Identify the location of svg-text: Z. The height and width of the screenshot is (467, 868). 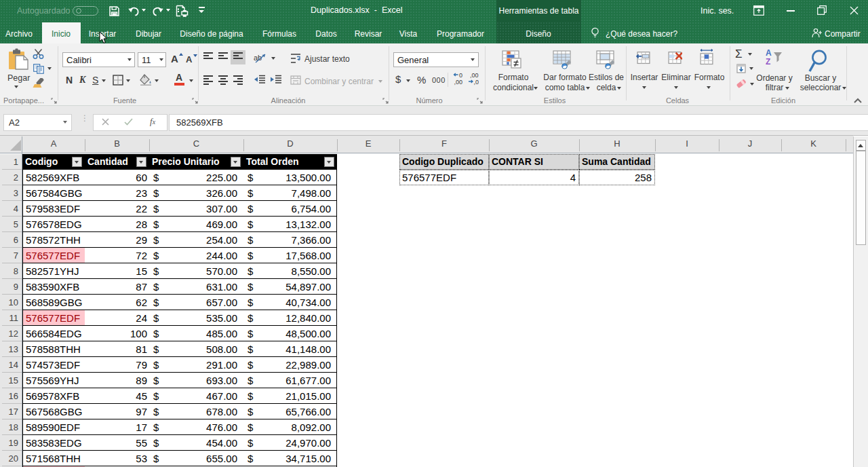
(768, 61).